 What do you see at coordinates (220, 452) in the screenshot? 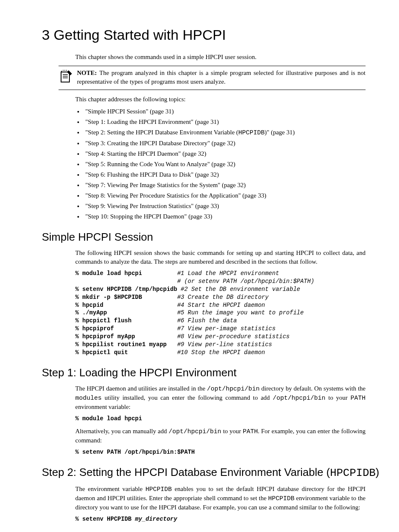
I see `step1-code-2: % setenv PATH /opt/hpcpi/bin:$PATH` at bounding box center [220, 452].